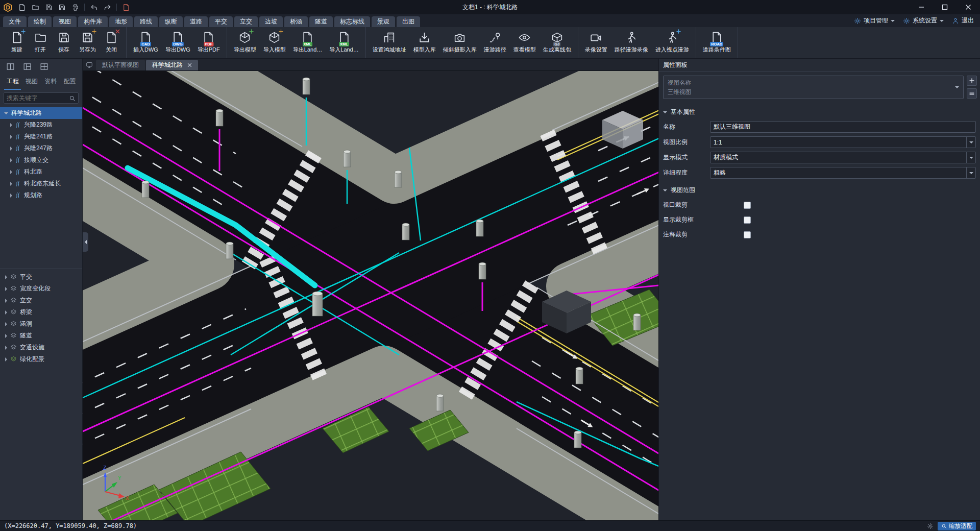 The width and height of the screenshot is (980, 531). What do you see at coordinates (62, 7) in the screenshot?
I see `save-all-button` at bounding box center [62, 7].